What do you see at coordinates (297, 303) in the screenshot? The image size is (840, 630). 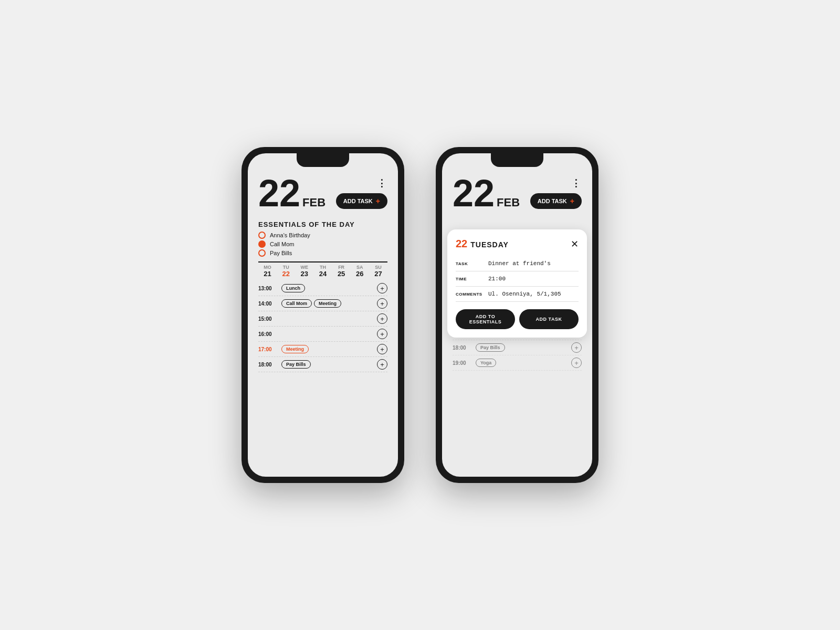 I see `tag-callmom: Call Mom` at bounding box center [297, 303].